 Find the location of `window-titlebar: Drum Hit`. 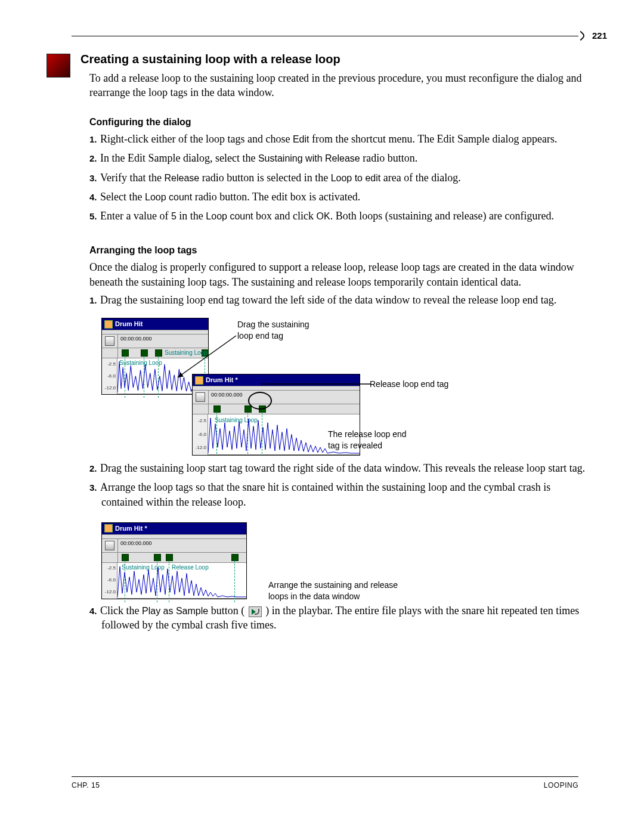

window-titlebar: Drum Hit is located at coordinates (155, 324).